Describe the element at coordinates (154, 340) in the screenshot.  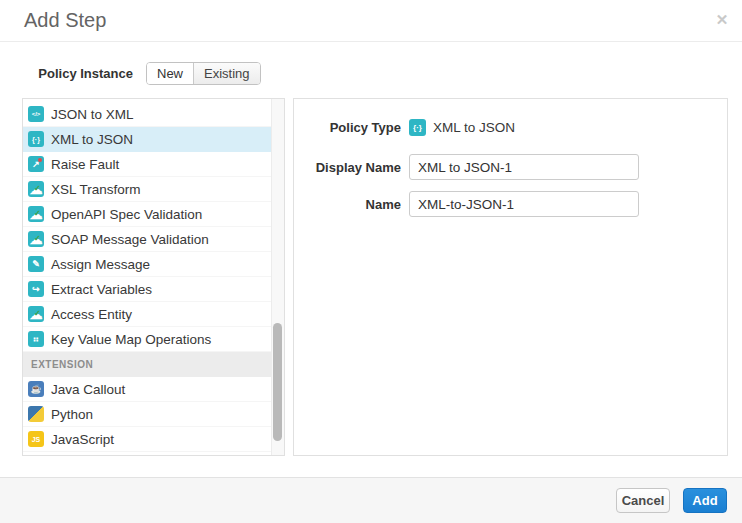
I see `list-item-key-value-map-operations: Key Value Map Operations` at that location.